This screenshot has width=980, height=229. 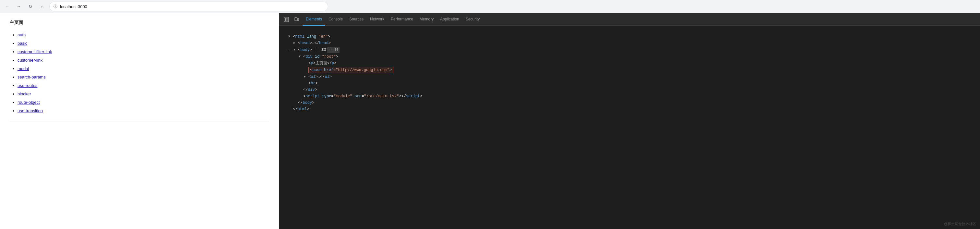 I want to click on dom-line: <p>主页面</p>, so click(x=630, y=63).